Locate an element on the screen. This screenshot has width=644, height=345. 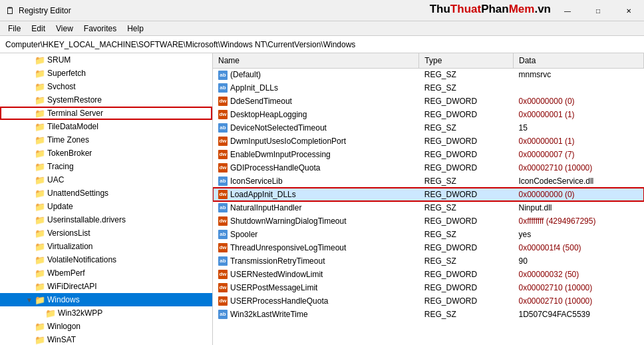
row-name: abAppInit_DLLs is located at coordinates (316, 88).